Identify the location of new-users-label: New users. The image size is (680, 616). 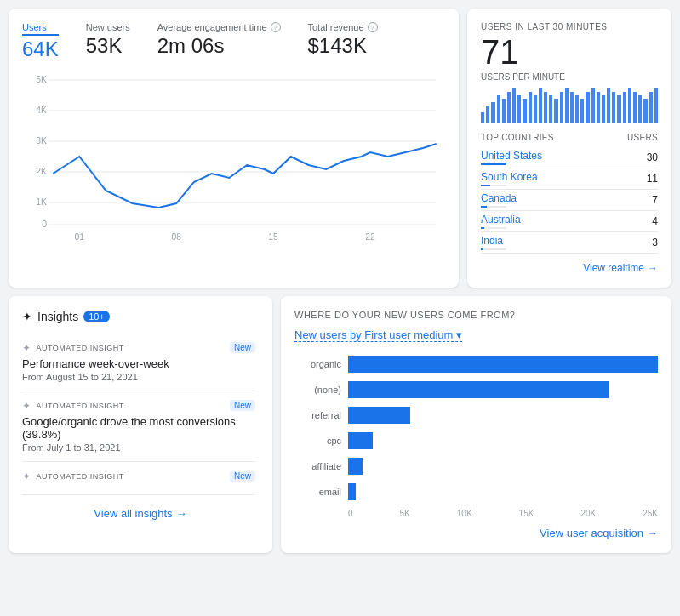
(108, 27).